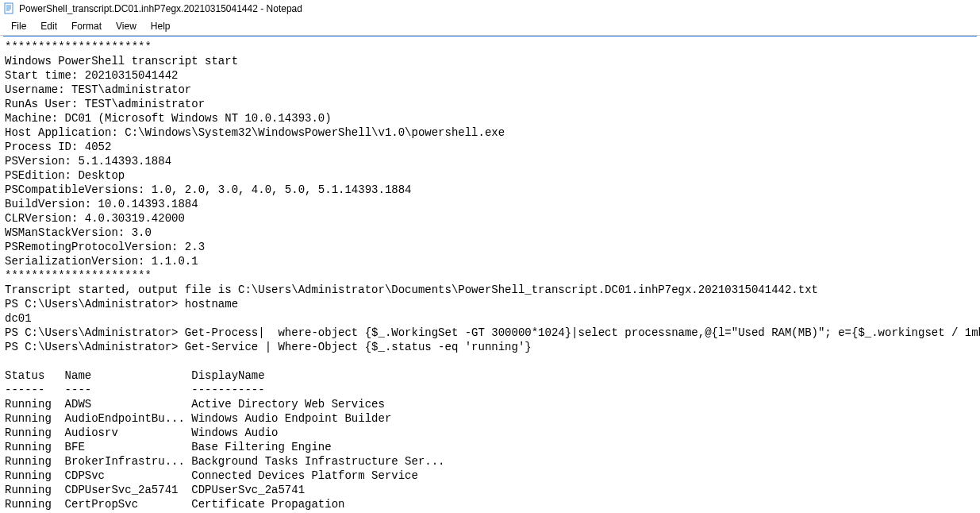  Describe the element at coordinates (19, 26) in the screenshot. I see `menu-file: File` at that location.